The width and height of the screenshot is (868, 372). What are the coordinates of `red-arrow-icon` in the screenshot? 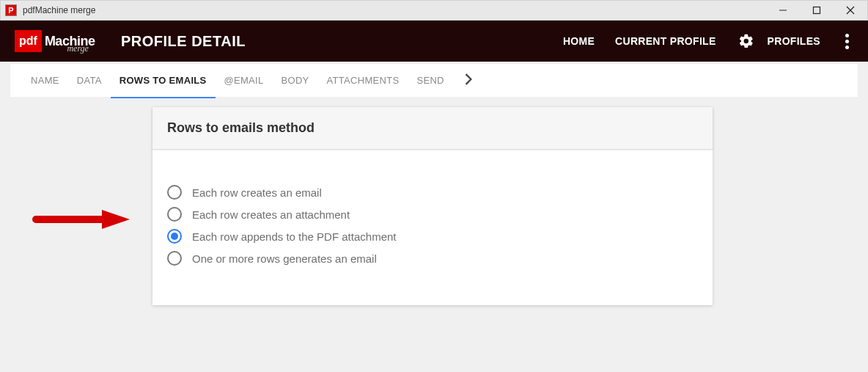 It's located at (81, 221).